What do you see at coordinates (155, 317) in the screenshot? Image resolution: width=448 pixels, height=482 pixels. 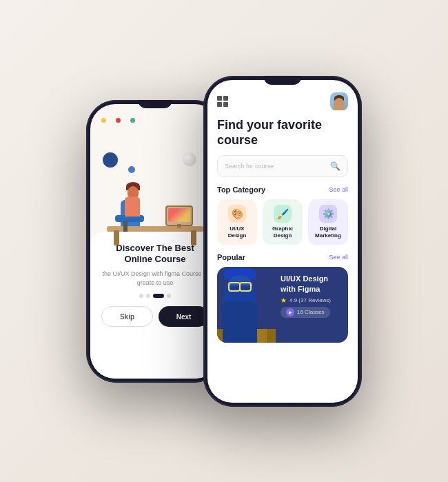 I see `btn-row: Skip Next` at bounding box center [155, 317].